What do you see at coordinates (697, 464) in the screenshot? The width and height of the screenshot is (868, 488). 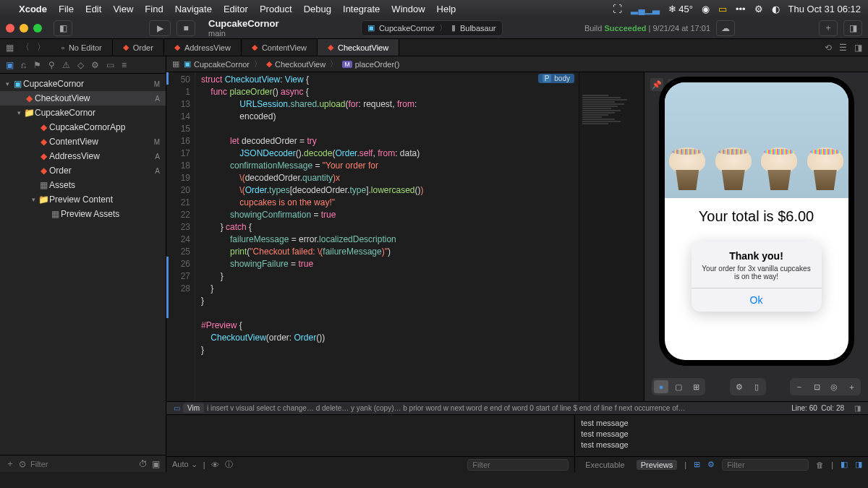 I see `metadata-icon: ⊞` at bounding box center [697, 464].